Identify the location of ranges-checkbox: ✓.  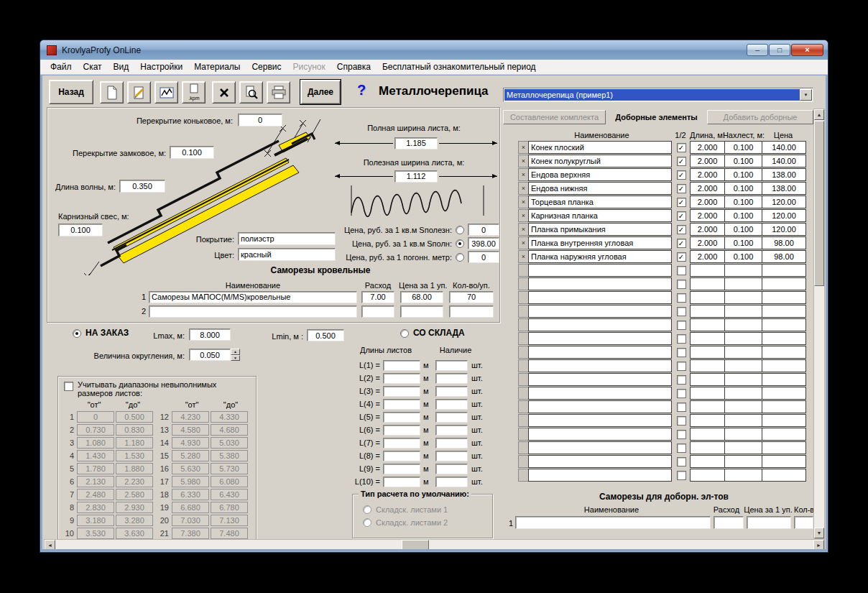
(69, 387).